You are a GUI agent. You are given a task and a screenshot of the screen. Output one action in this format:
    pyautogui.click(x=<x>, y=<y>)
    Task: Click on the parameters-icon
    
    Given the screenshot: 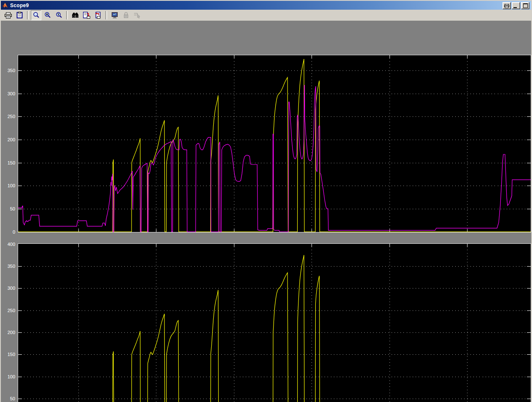 What is the action you would take?
    pyautogui.click(x=19, y=15)
    